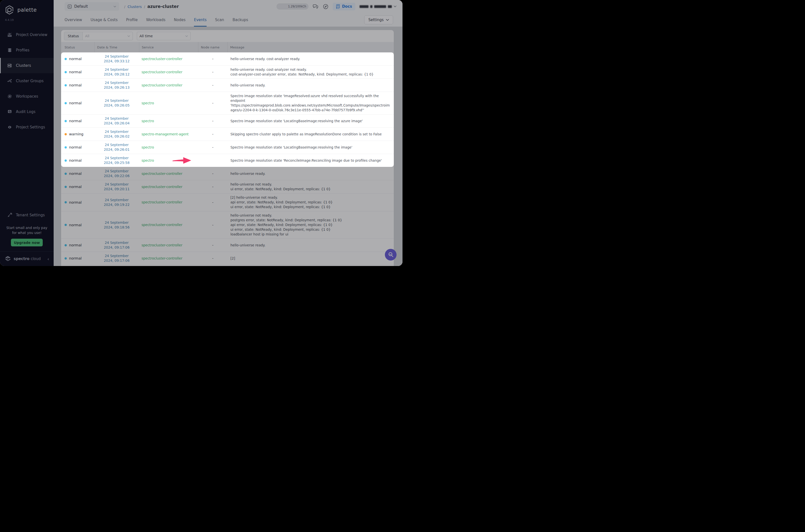  Describe the element at coordinates (227, 85) in the screenshot. I see `table-row: normal 24 September2024, 09:26:13 spectr…` at that location.